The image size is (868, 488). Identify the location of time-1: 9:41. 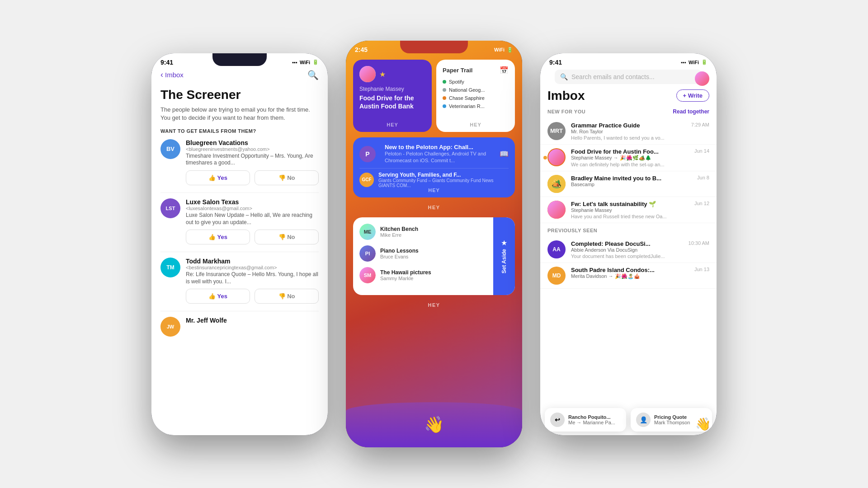
(167, 62).